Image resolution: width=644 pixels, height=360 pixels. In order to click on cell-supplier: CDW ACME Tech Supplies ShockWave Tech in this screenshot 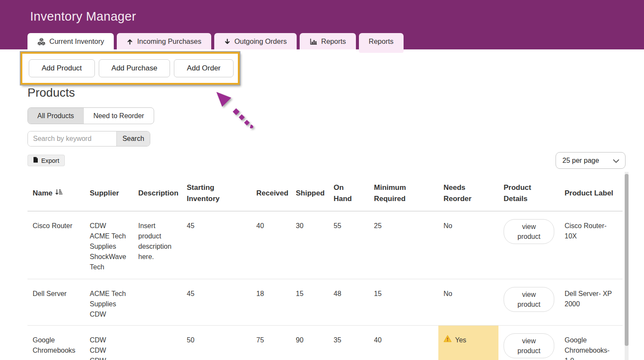, I will do `click(109, 245)`.